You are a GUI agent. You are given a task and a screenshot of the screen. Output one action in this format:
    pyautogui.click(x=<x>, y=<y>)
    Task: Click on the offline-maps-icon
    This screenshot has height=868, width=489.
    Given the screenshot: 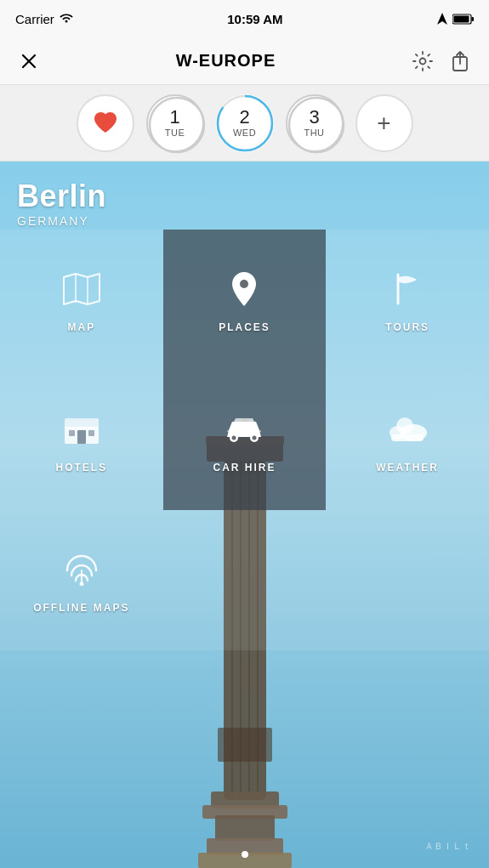 What is the action you would take?
    pyautogui.click(x=82, y=570)
    